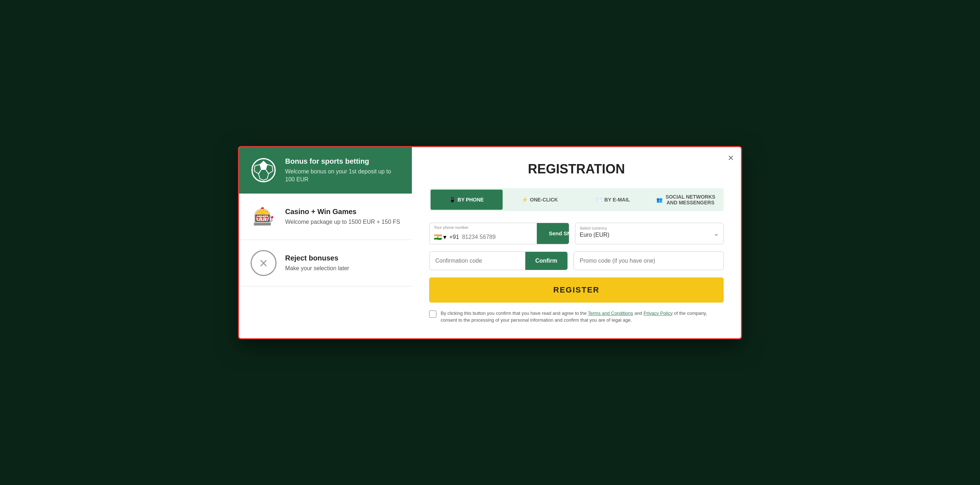 This screenshot has width=980, height=485. I want to click on reject-bonus-item: Reject bonuses Make your selection later, so click(326, 263).